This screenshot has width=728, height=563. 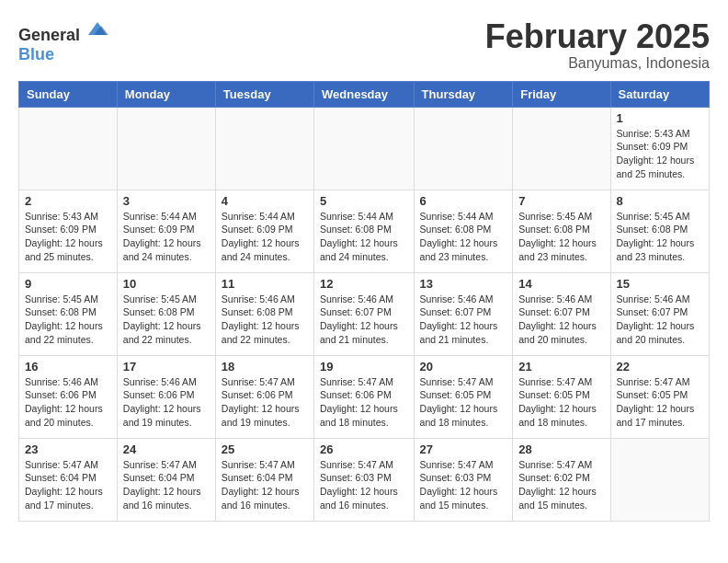 I want to click on calendar-cell: 26Sunrise: 5:47 AM Sunset: 6:03 PM Dayli…, so click(x=364, y=479).